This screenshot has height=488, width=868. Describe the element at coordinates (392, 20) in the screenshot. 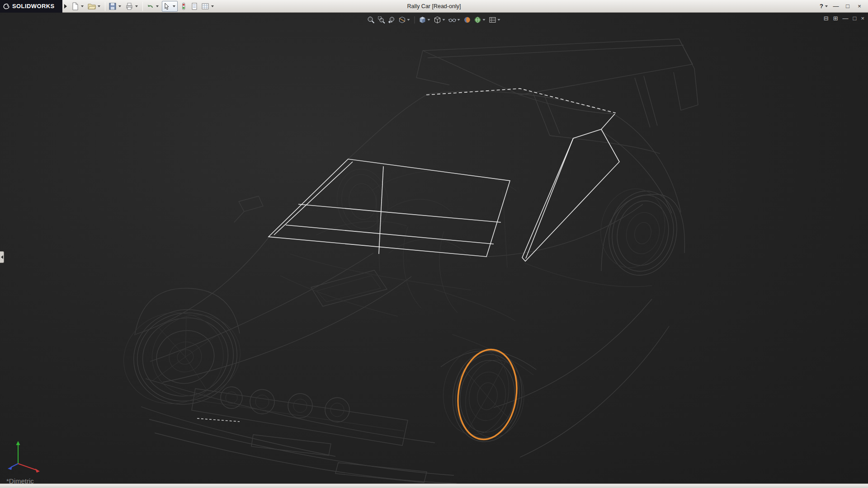

I see `previous-view-icon` at that location.